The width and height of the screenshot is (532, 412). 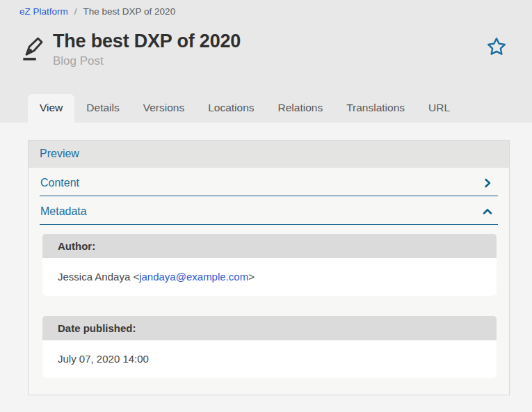 I want to click on tab-url: URL, so click(x=440, y=109).